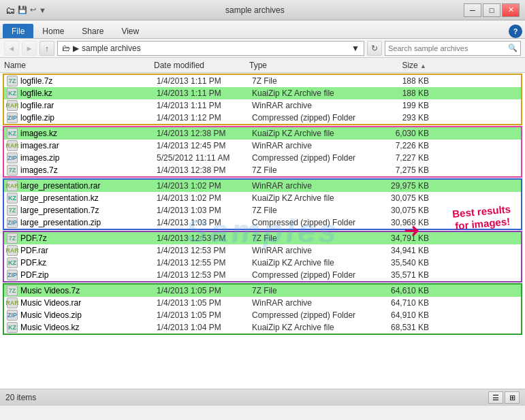 The image size is (525, 420). What do you see at coordinates (89, 106) in the screenshot?
I see `file-name: logfile.rar` at bounding box center [89, 106].